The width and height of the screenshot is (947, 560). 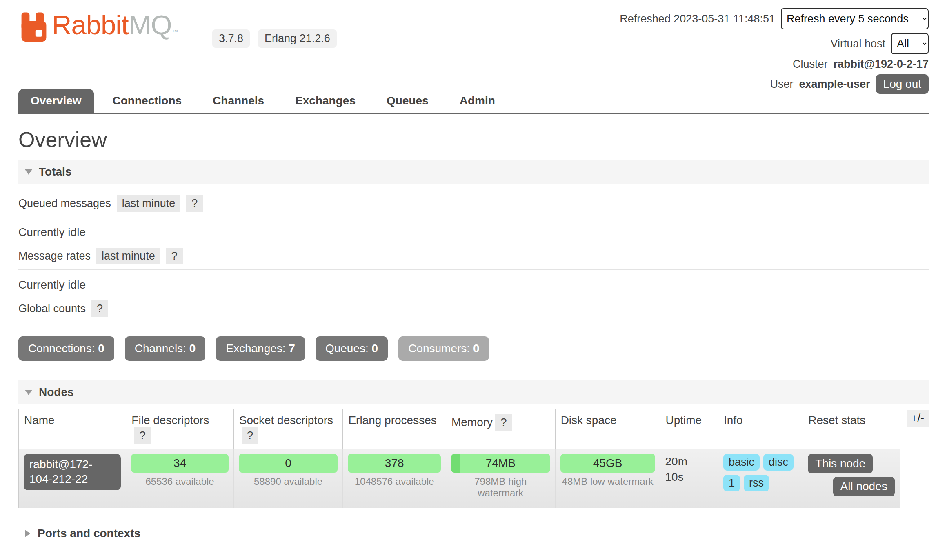 What do you see at coordinates (89, 533) in the screenshot?
I see `ports-and-contexts-label: Ports and contexts` at bounding box center [89, 533].